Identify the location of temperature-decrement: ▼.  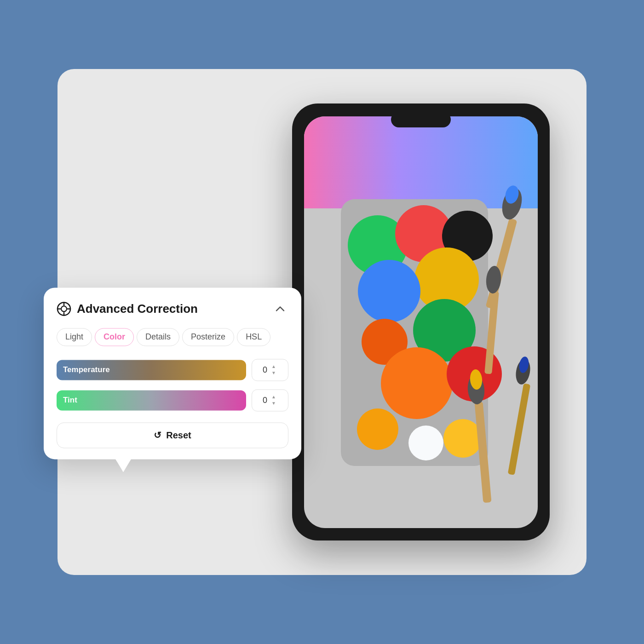
(274, 373).